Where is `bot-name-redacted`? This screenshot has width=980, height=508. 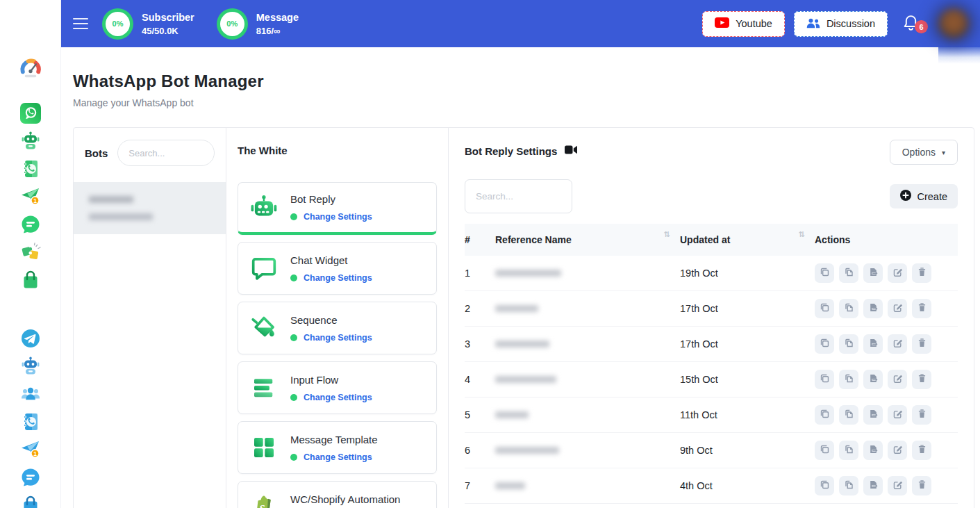 bot-name-redacted is located at coordinates (111, 199).